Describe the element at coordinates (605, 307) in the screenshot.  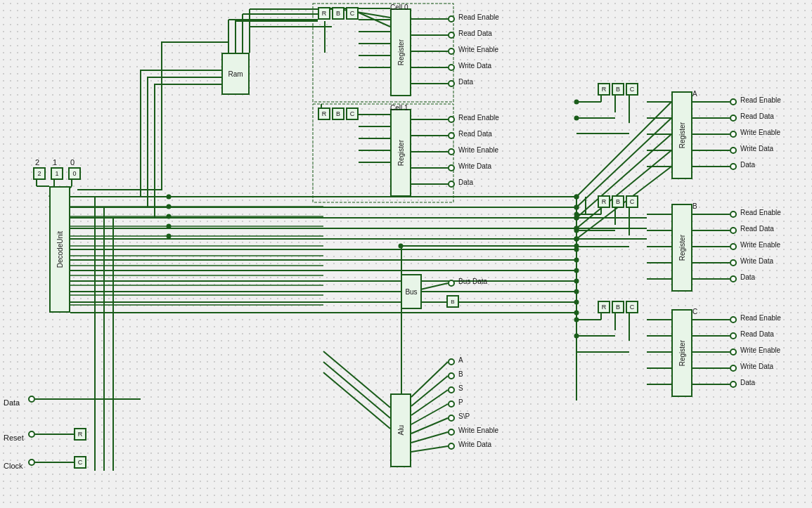
I see `regc-r: R` at that location.